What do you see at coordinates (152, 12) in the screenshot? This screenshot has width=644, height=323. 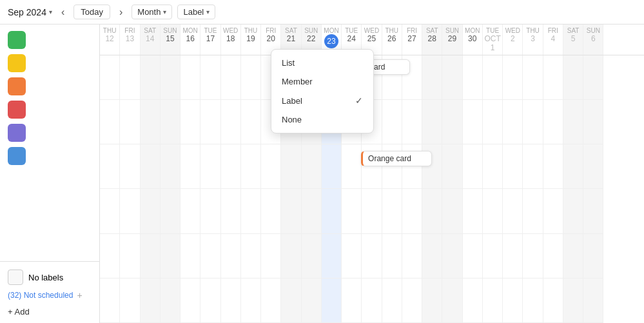 I see `month-button: Month ▾` at bounding box center [152, 12].